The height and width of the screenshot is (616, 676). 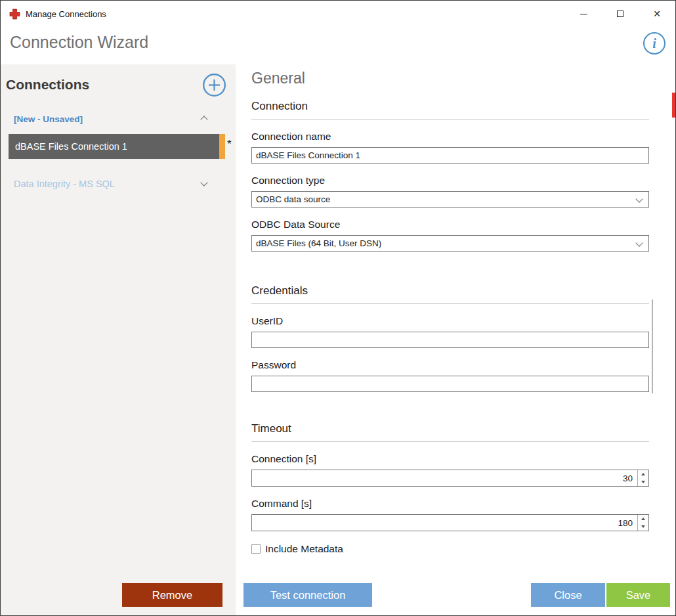 I want to click on info-icon: i, so click(x=654, y=43).